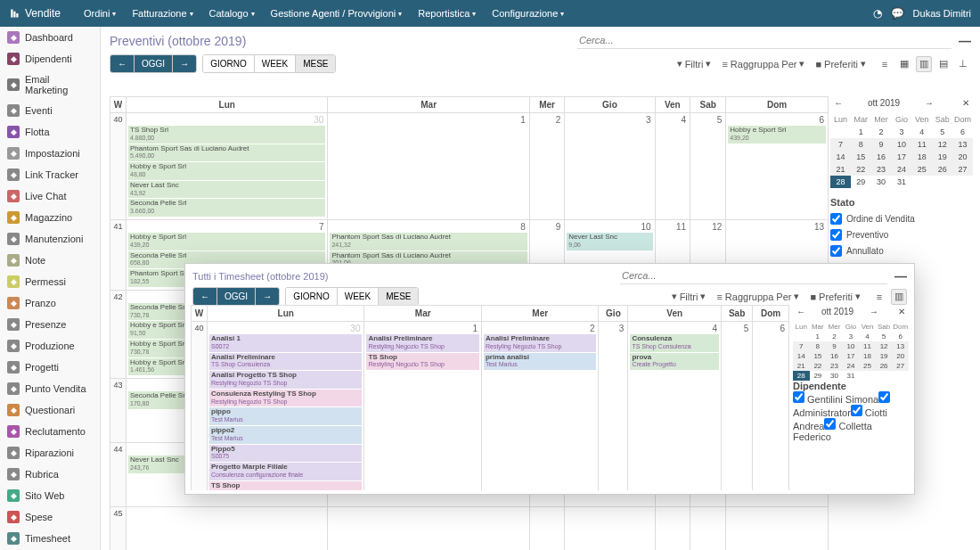 This screenshot has width=980, height=550. What do you see at coordinates (836, 296) in the screenshot?
I see `overlay-favorites-dropdown: ■ Preferiti ▾` at bounding box center [836, 296].